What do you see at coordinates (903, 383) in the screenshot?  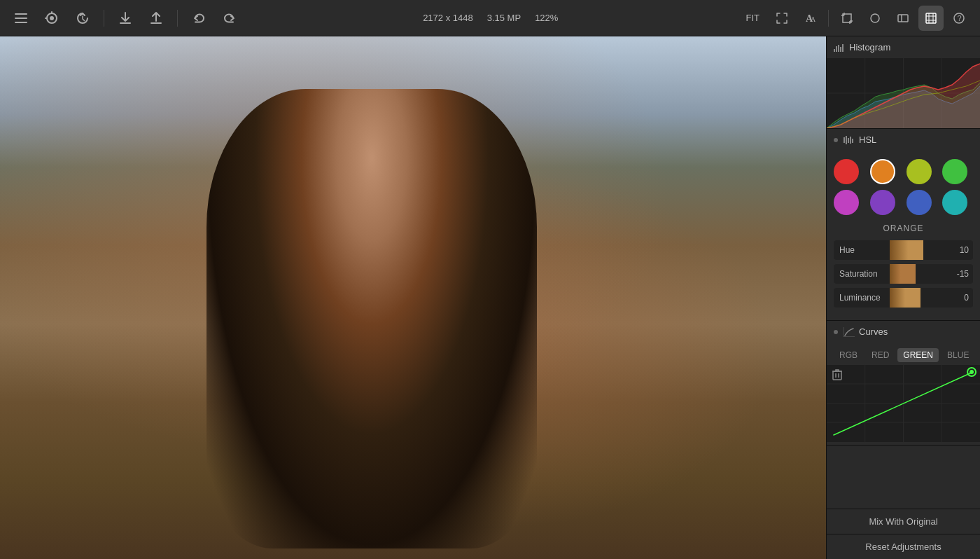 I see `curves-section: Curves RGB RED GREEN BLUE` at bounding box center [903, 383].